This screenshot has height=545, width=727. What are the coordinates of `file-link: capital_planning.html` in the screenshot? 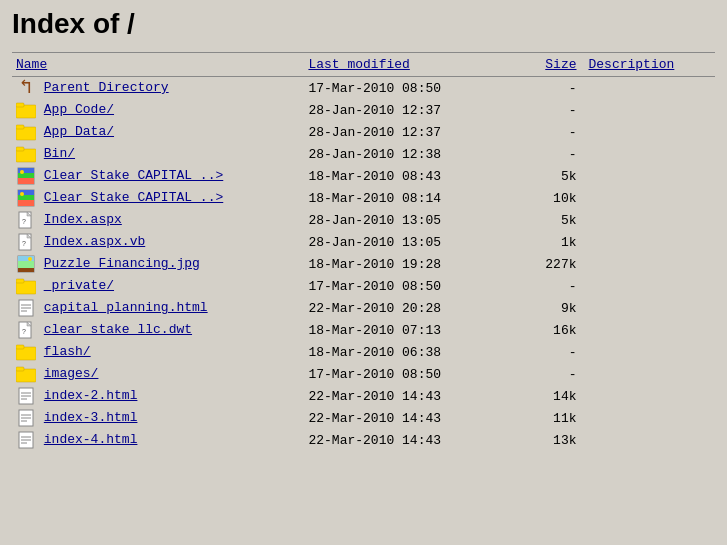 It's located at (126, 308).